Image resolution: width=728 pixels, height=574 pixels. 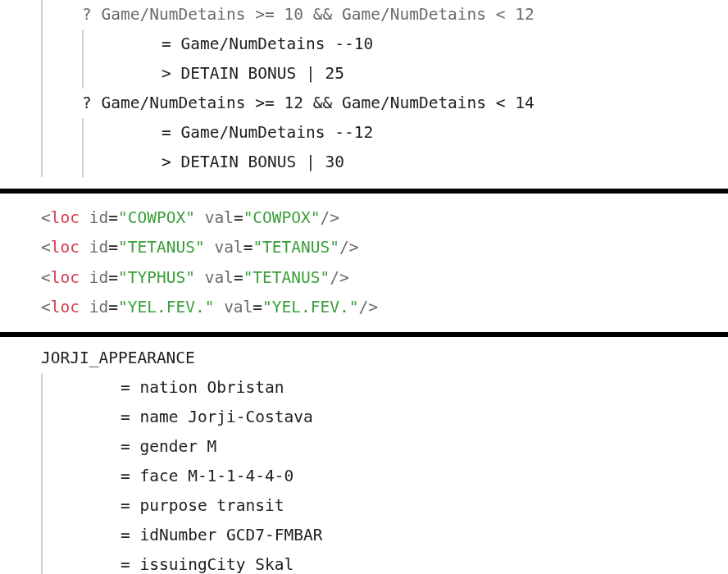 What do you see at coordinates (425, 74) in the screenshot?
I see `output-line: > DETAIN BONUS | 25` at bounding box center [425, 74].